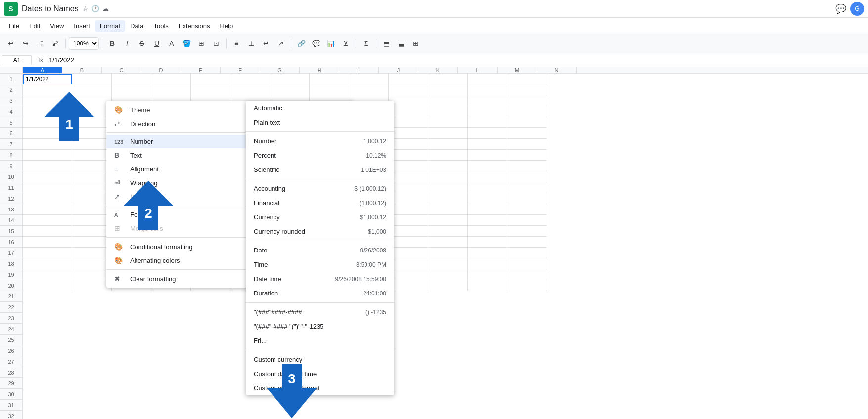 This screenshot has height=419, width=868. What do you see at coordinates (366, 43) in the screenshot?
I see `functions-button: Σ` at bounding box center [366, 43].